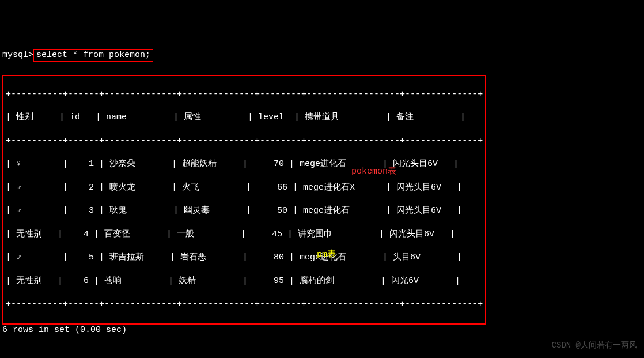  What do you see at coordinates (244, 164) in the screenshot?
I see `table1-row: | ♀ | 1 | 沙奈朵 | 超能妖精 | 70 | mege进化石 | 闪光…` at bounding box center [244, 164].